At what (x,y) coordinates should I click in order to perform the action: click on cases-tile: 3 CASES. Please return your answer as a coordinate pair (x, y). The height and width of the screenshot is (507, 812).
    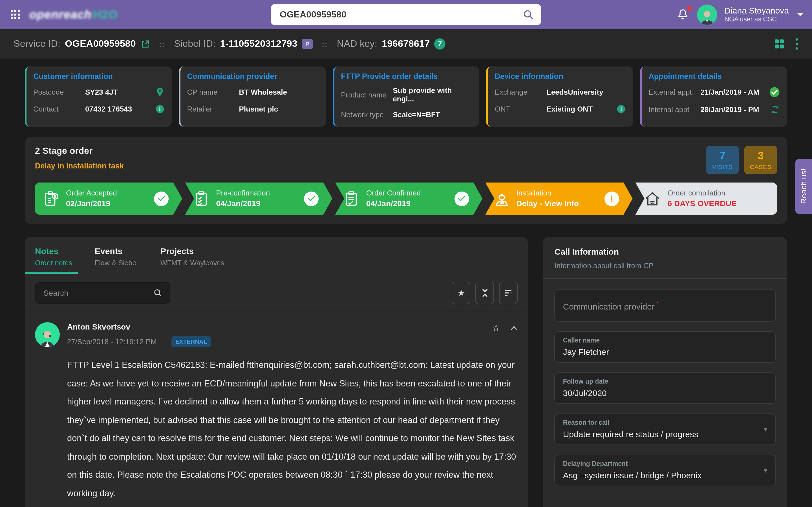
    Looking at the image, I should click on (761, 160).